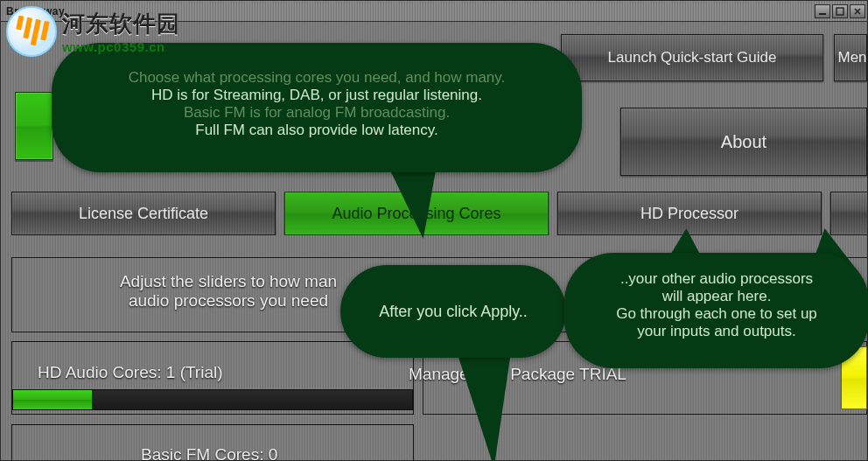 The width and height of the screenshot is (868, 461). What do you see at coordinates (858, 11) in the screenshot?
I see `close-button` at bounding box center [858, 11].